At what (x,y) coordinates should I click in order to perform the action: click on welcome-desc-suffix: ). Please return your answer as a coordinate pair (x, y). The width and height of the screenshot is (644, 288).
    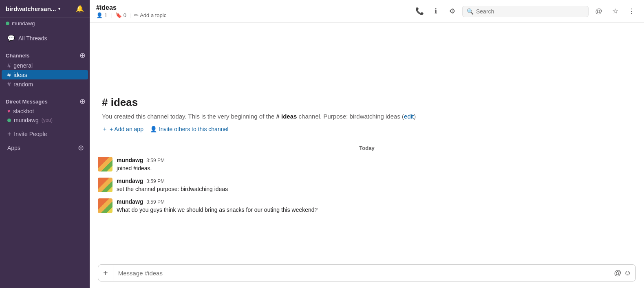
    Looking at the image, I should click on (415, 117).